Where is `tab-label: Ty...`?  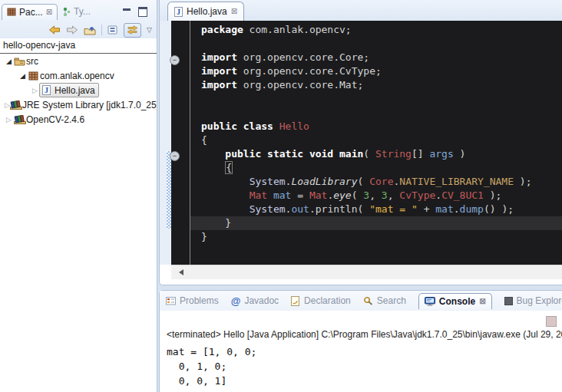 tab-label: Ty... is located at coordinates (82, 12).